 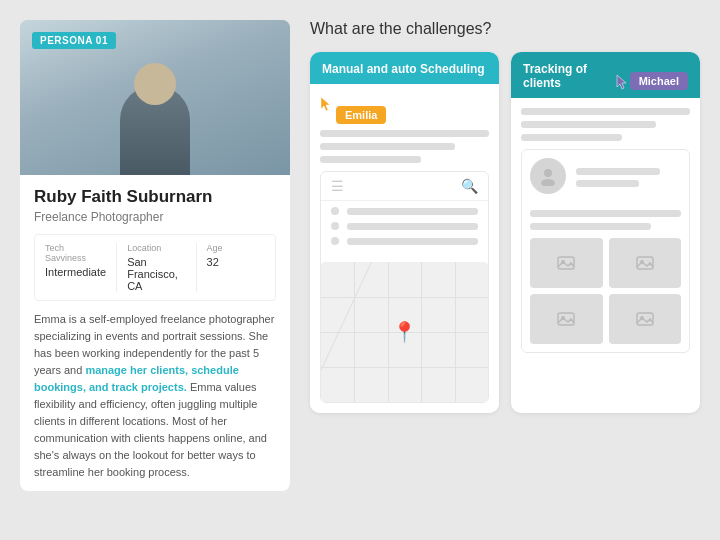 I want to click on stat-location: Location San Francisco, CA, so click(x=156, y=268).